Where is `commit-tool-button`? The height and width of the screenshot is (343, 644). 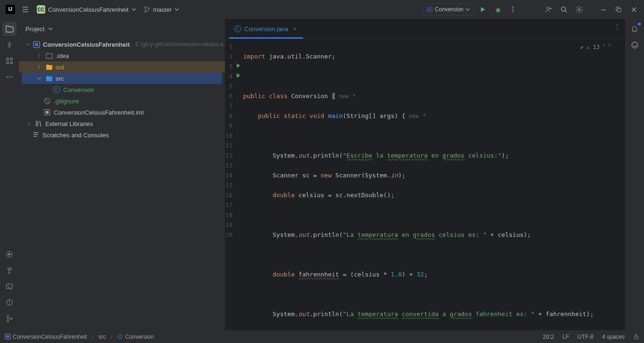
commit-tool-button is located at coordinates (9, 45).